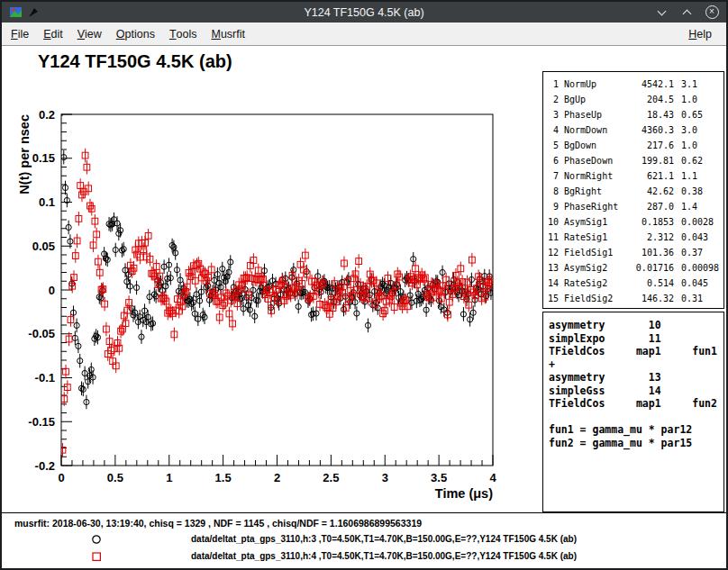 The image size is (728, 570). Describe the element at coordinates (689, 176) in the screenshot. I see `param-error: 1.1` at that location.